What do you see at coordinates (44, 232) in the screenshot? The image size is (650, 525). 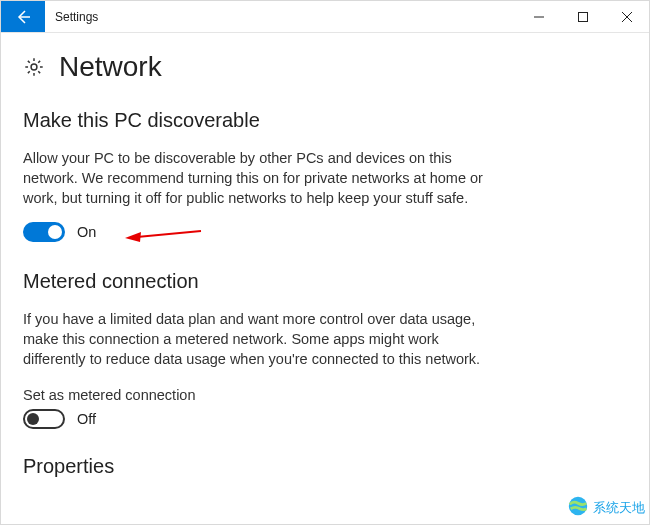 I see `discoverable-toggle` at bounding box center [44, 232].